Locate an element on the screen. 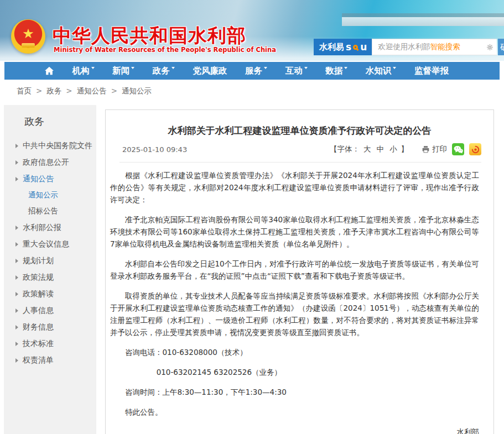 The height and width of the screenshot is (434, 504). nav-item-government-affairs: 政务 is located at coordinates (164, 71).